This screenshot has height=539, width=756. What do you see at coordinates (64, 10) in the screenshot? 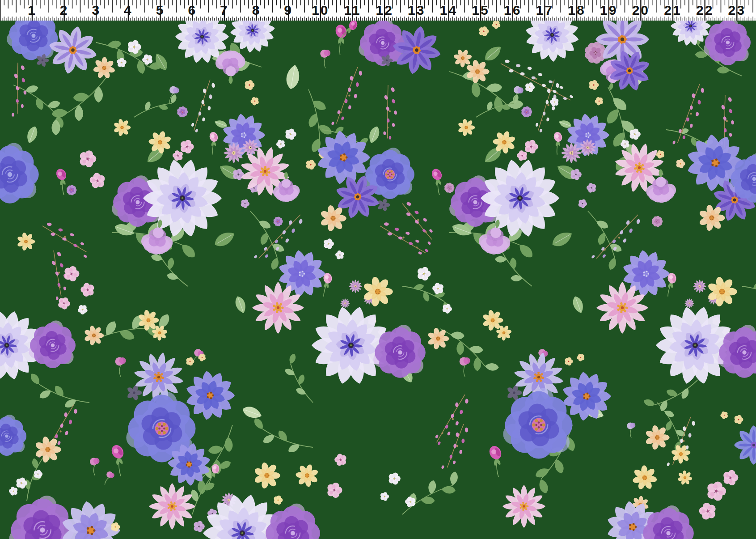
I see `ruler-number: 2` at bounding box center [64, 10].